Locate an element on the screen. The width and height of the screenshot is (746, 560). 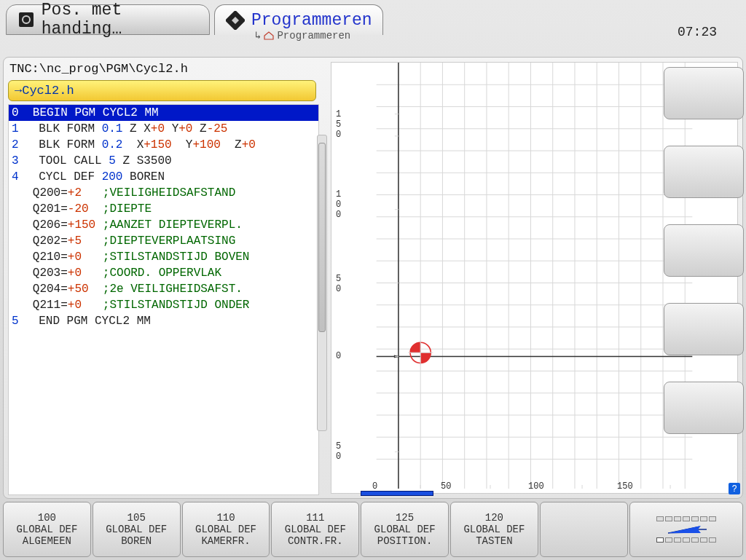
softkey-row: 100 GLOBAL DEF ALGEMEEN 105 GLOBAL DEF B… is located at coordinates (373, 529).